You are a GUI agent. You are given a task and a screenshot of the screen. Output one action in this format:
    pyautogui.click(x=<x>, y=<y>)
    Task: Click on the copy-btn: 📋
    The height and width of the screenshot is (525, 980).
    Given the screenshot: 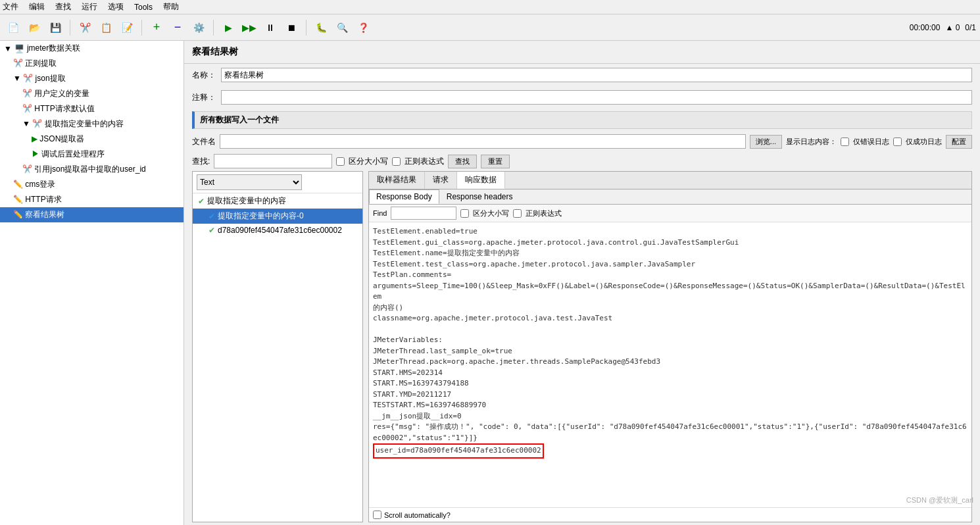 What is the action you would take?
    pyautogui.click(x=106, y=28)
    